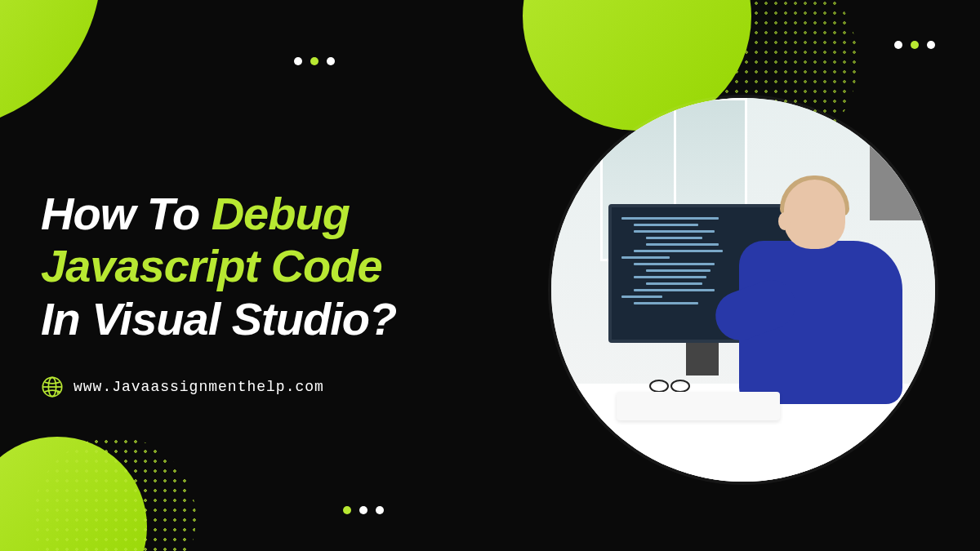 The width and height of the screenshot is (980, 551). Describe the element at coordinates (219, 319) in the screenshot. I see `heading-line3: In Visual Studio?` at that location.